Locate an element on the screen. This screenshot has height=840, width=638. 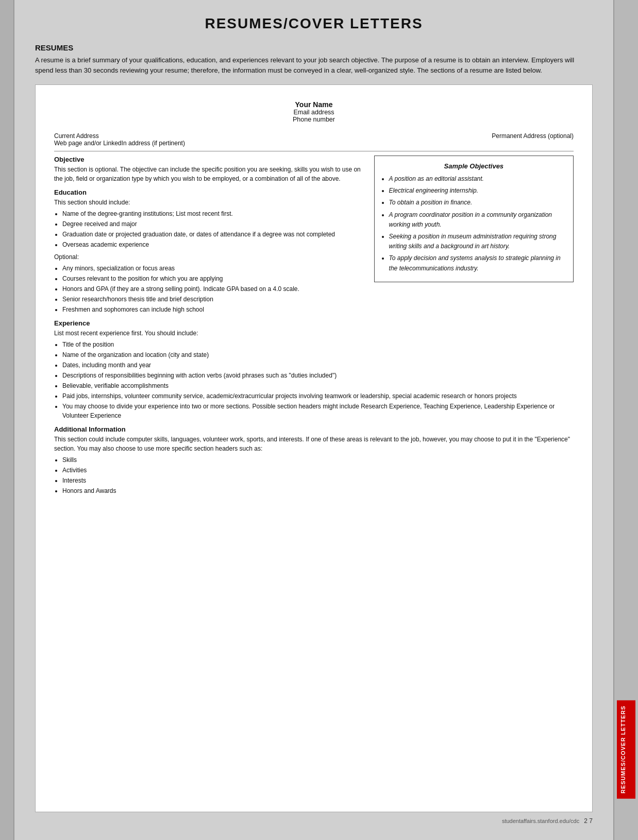
list-item: Activities is located at coordinates (318, 470).